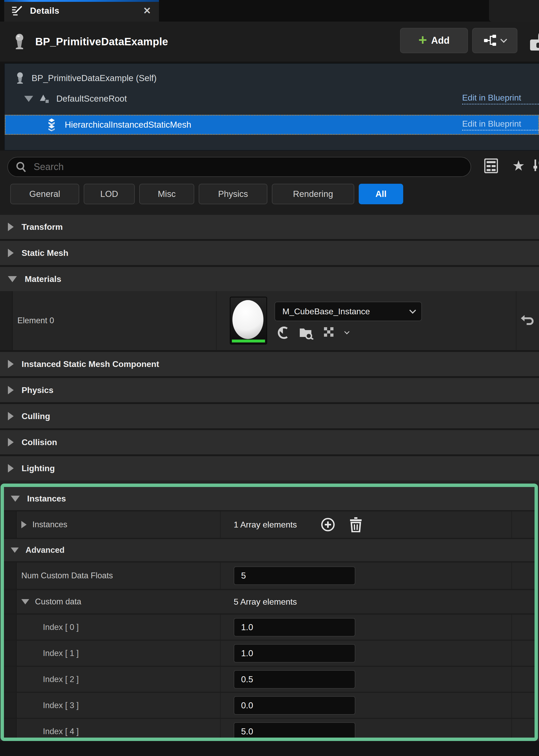 The height and width of the screenshot is (756, 539). I want to click on search-input: Search, so click(239, 167).